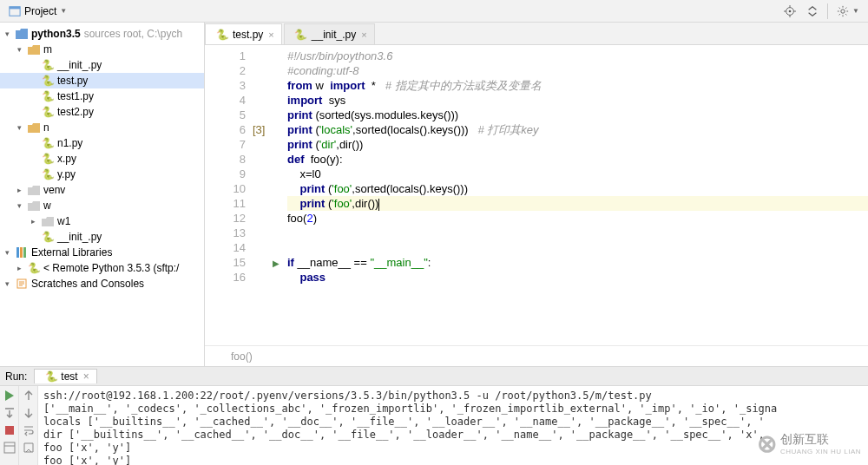 Image resolution: width=868 pixels, height=465 pixels. I want to click on stop-icon, so click(10, 430).